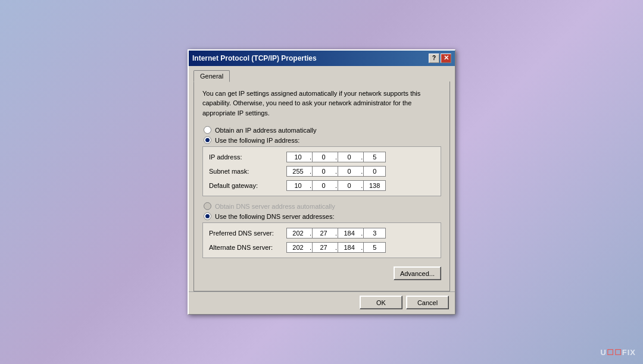 This screenshot has height=364, width=643. I want to click on help-button: ?, so click(434, 58).